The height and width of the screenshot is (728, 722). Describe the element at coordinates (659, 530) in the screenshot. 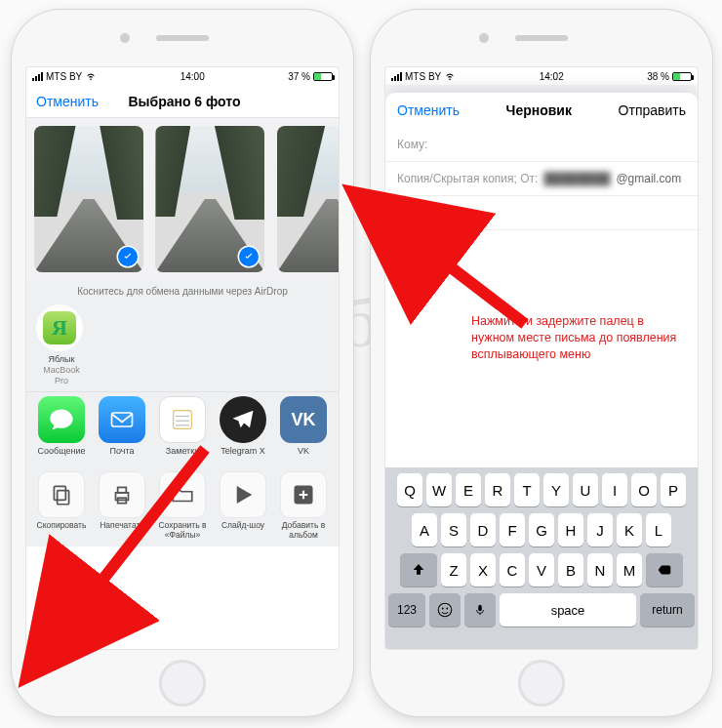

I see `key-l: L` at that location.